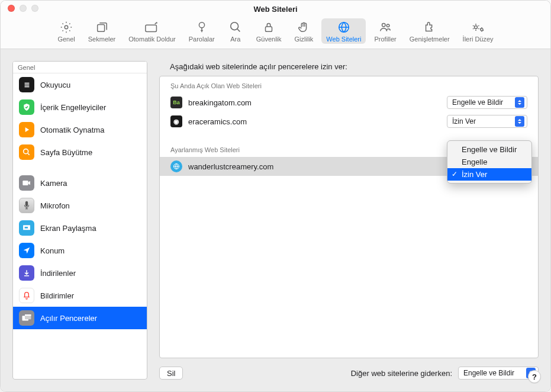 The image size is (551, 392). I want to click on site-name: breakingatom.com, so click(315, 103).